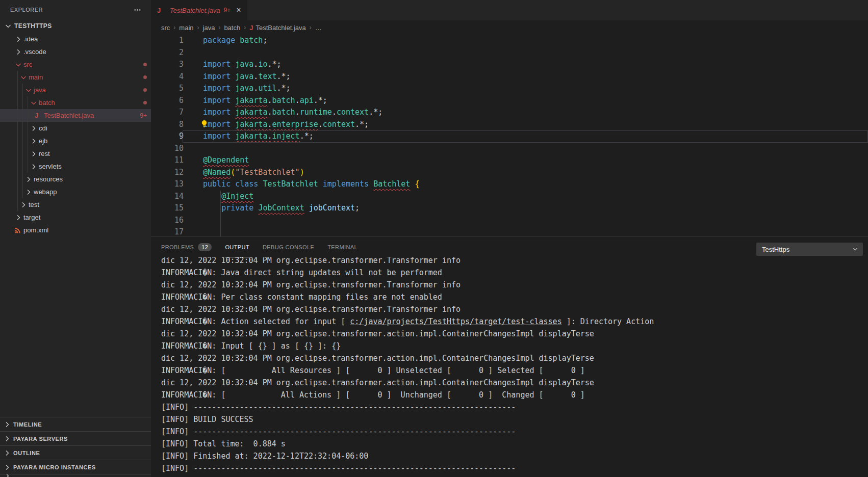 The image size is (868, 477). Describe the element at coordinates (75, 64) in the screenshot. I see `tree-item-src: src` at that location.